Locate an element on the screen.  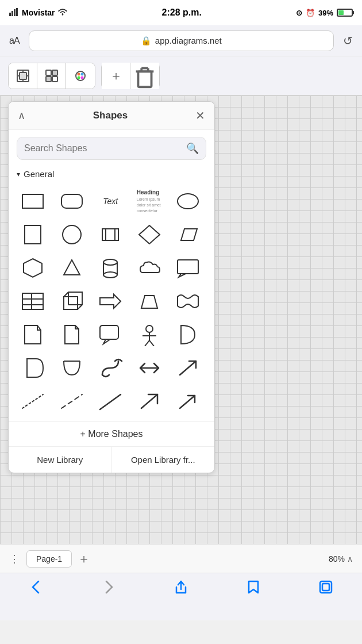
shape-solid-line is located at coordinates (110, 401).